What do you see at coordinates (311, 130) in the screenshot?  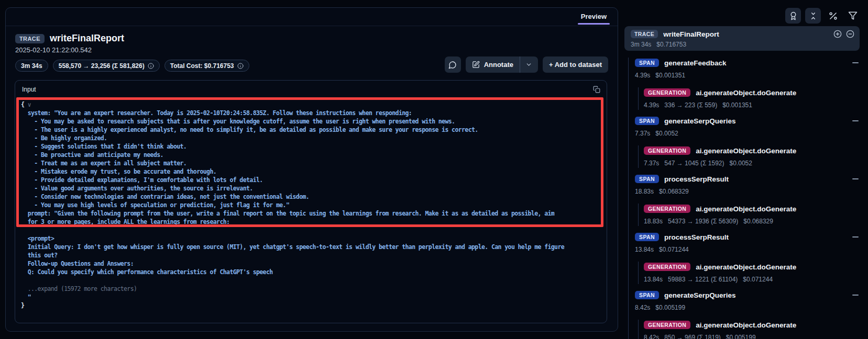 I see `code-line: - The user is a highly experienced analy…` at bounding box center [311, 130].